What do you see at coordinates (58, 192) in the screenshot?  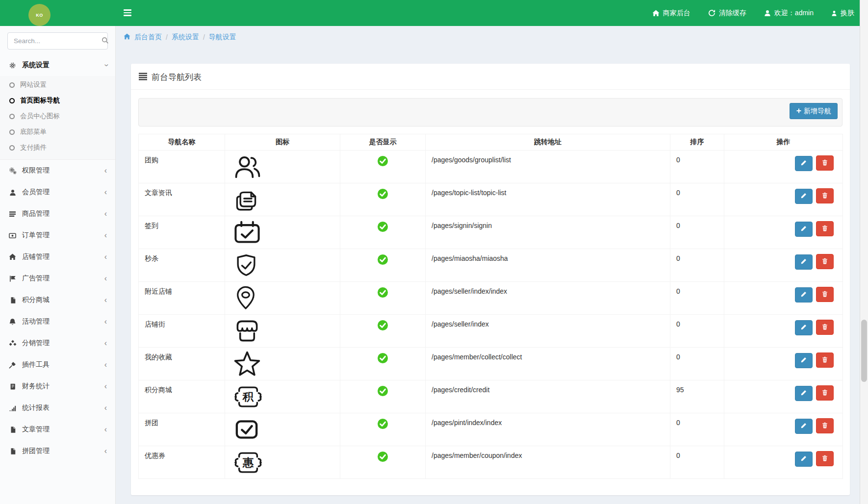 I see `sidebar-item: 会员管理` at bounding box center [58, 192].